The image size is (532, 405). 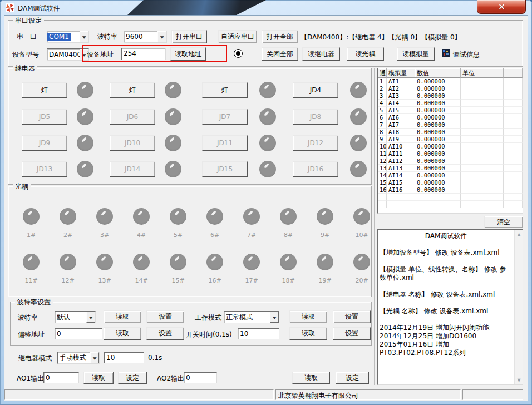 I want to click on switch-time-input: 10, so click(x=258, y=334).